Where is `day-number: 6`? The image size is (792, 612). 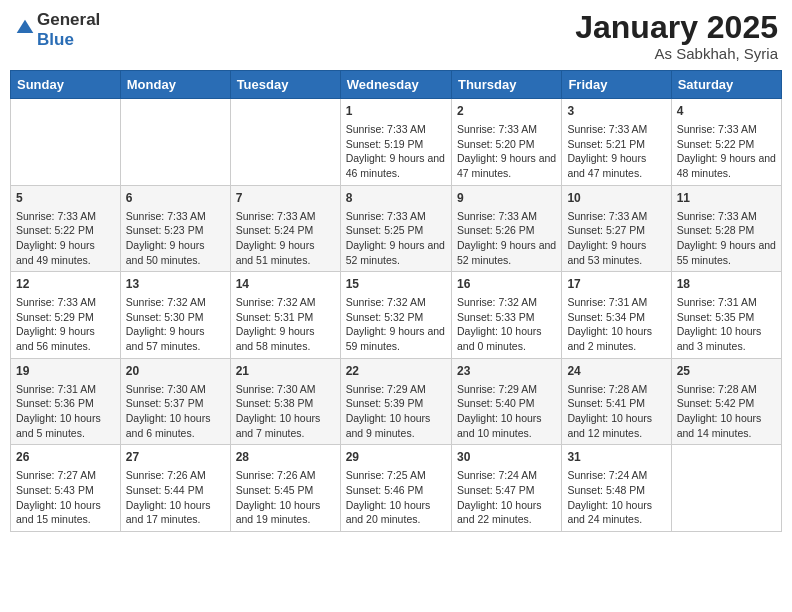 day-number: 6 is located at coordinates (176, 198).